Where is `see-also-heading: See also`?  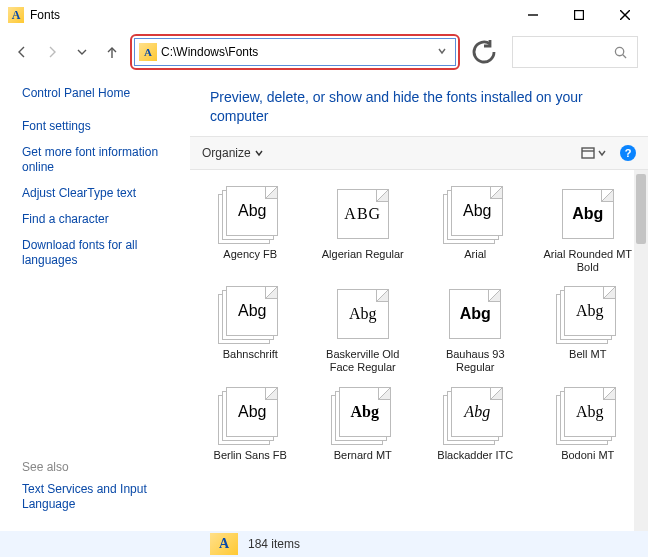
see-also-heading: See also is located at coordinates (98, 467).